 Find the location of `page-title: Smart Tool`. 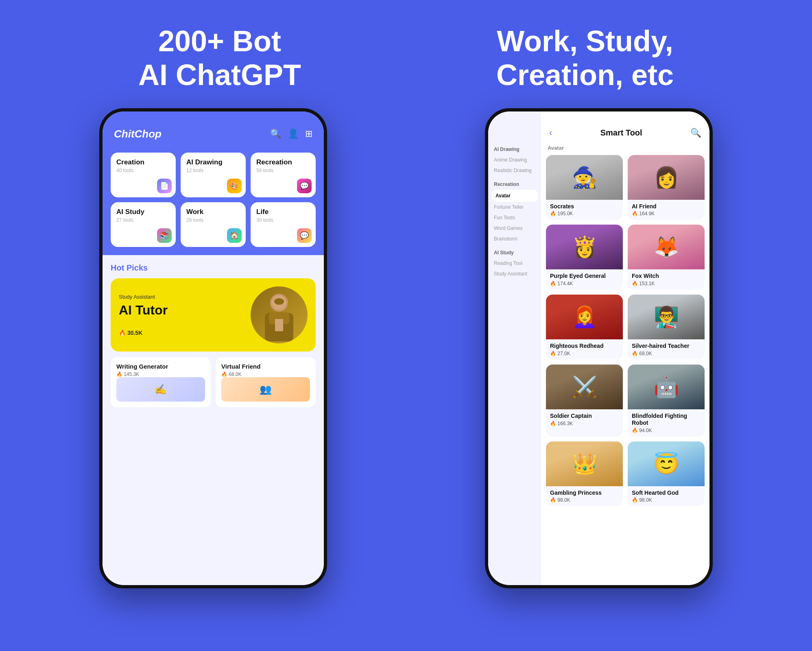

page-title: Smart Tool is located at coordinates (622, 133).